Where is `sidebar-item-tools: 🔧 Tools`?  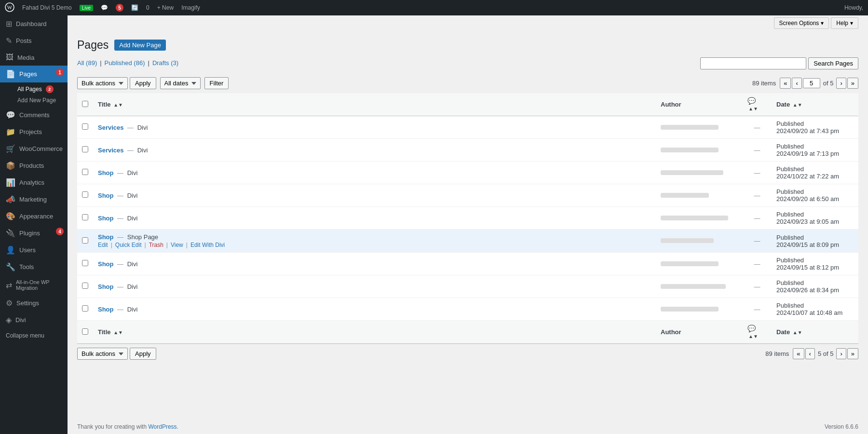
sidebar-item-tools: 🔧 Tools is located at coordinates (34, 267).